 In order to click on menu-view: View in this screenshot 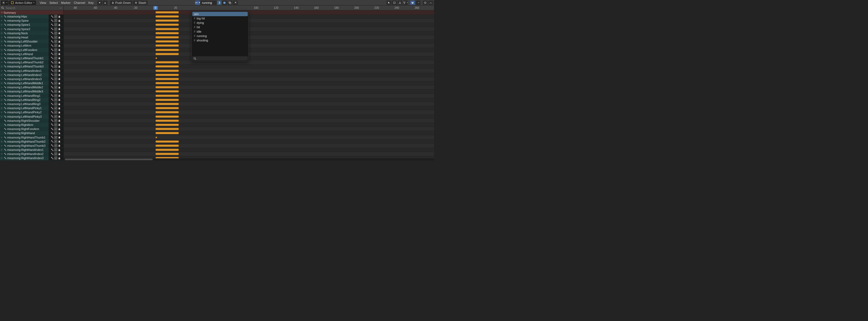, I will do `click(43, 3)`.